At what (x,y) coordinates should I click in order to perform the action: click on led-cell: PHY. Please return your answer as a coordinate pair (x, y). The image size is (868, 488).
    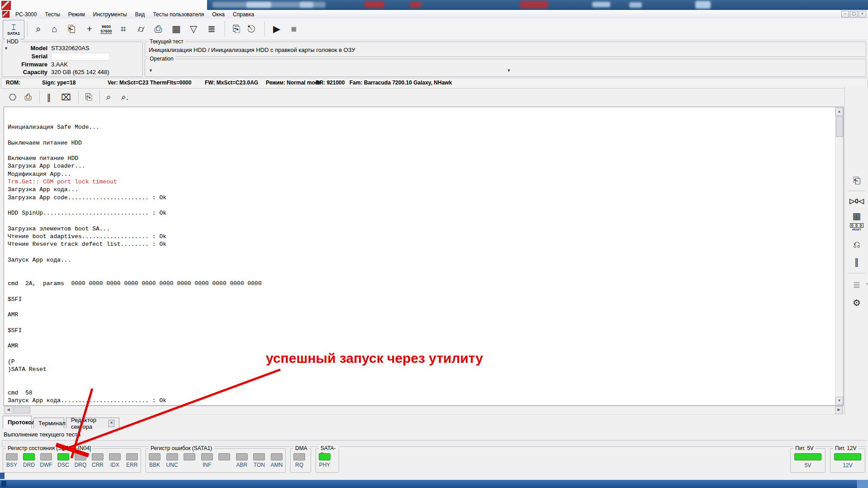
    Looking at the image, I should click on (325, 461).